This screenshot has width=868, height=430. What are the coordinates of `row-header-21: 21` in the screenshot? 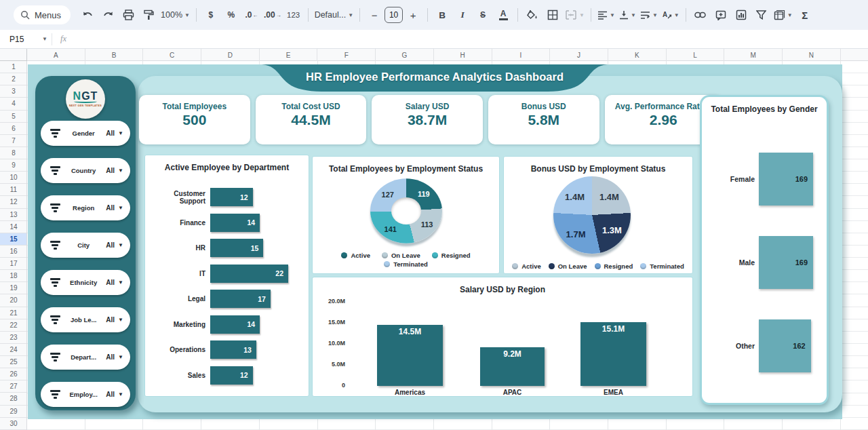 It's located at (14, 313).